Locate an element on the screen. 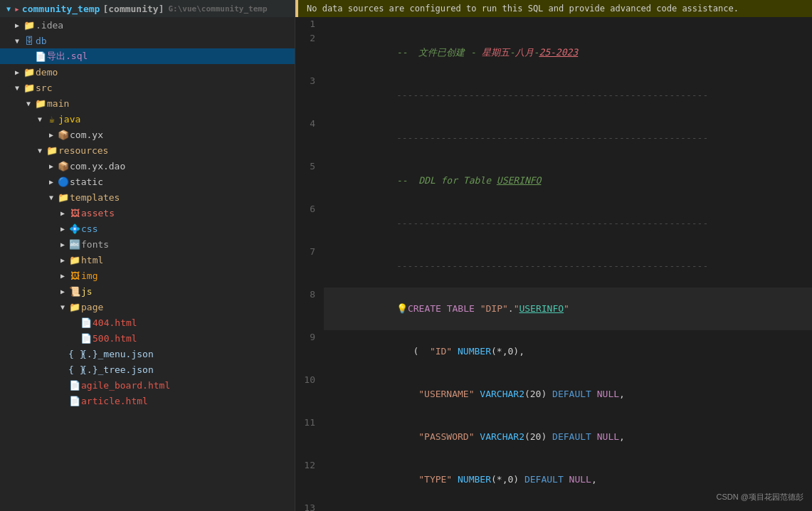 The image size is (812, 511). js-icon: 📜 is located at coordinates (75, 292).